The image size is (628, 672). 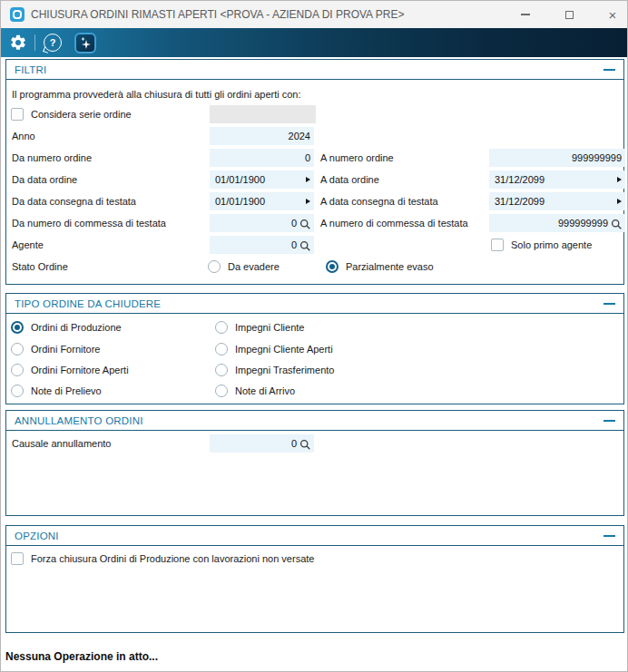 I want to click on a-data-consegna-value: 31/12/2099, so click(x=519, y=201).